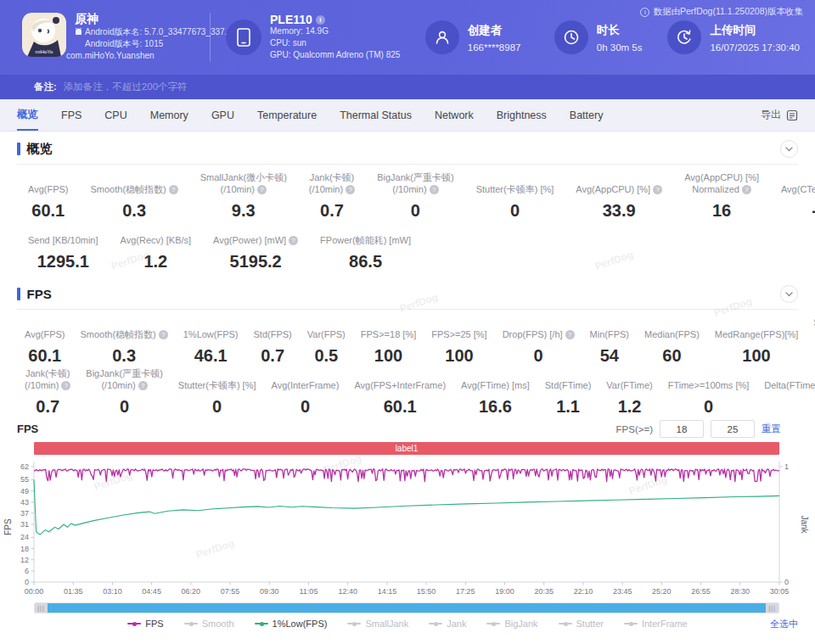 This screenshot has width=815, height=644. What do you see at coordinates (39, 294) in the screenshot?
I see `fps-section-title: FPS` at bounding box center [39, 294].